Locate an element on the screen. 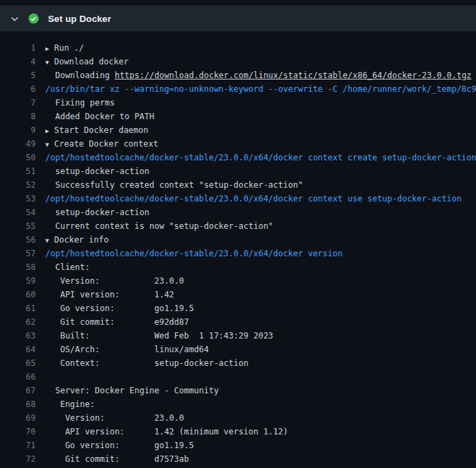 The height and width of the screenshot is (468, 476). line-number: 65 is located at coordinates (18, 363).